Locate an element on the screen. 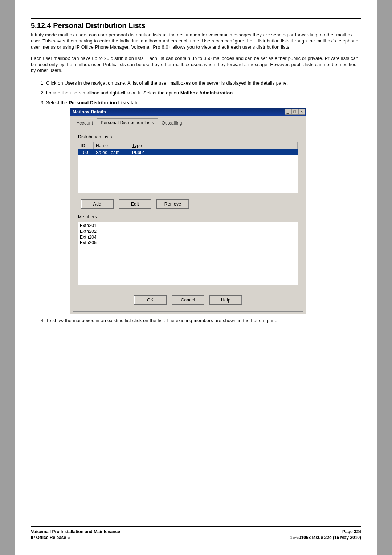 Image resolution: width=392 pixels, height=555 pixels. step-2-bold: Mailbox Administration is located at coordinates (207, 93).